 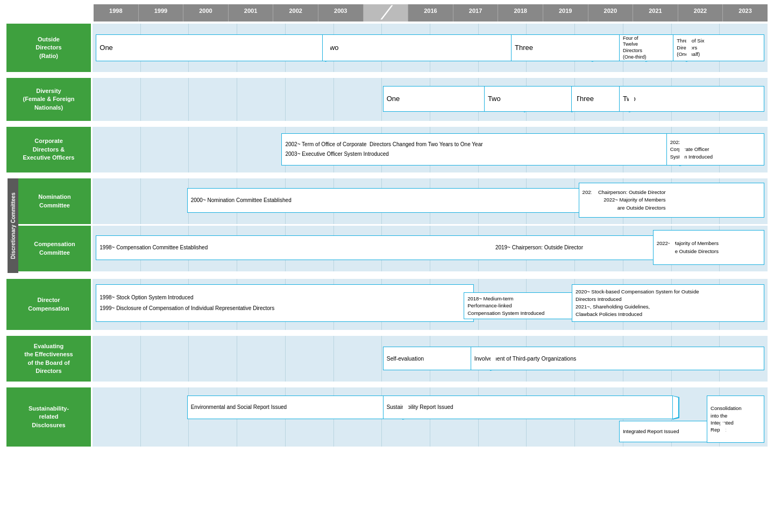 What do you see at coordinates (430, 201) in the screenshot?
I see `nomination-content: 2000~ Nomination Committee Established 2…` at bounding box center [430, 201].